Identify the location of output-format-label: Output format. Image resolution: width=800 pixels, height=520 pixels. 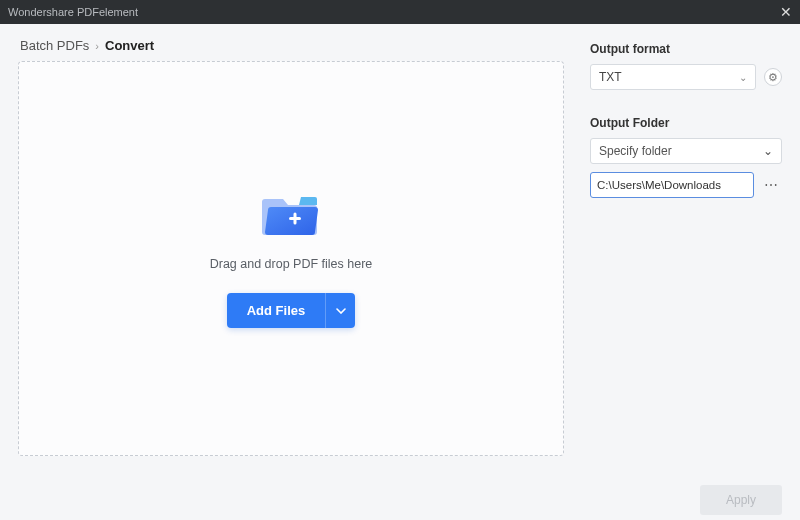
(686, 49).